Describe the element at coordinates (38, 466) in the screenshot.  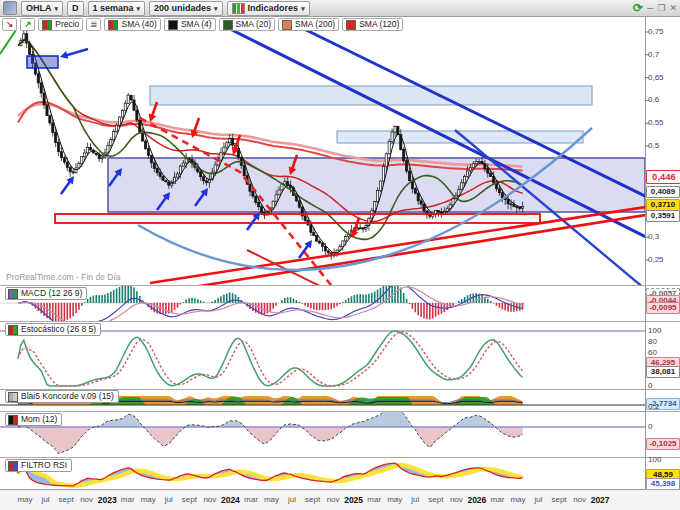
I see `panel-label-rsi-filter: FILTRO RSI` at that location.